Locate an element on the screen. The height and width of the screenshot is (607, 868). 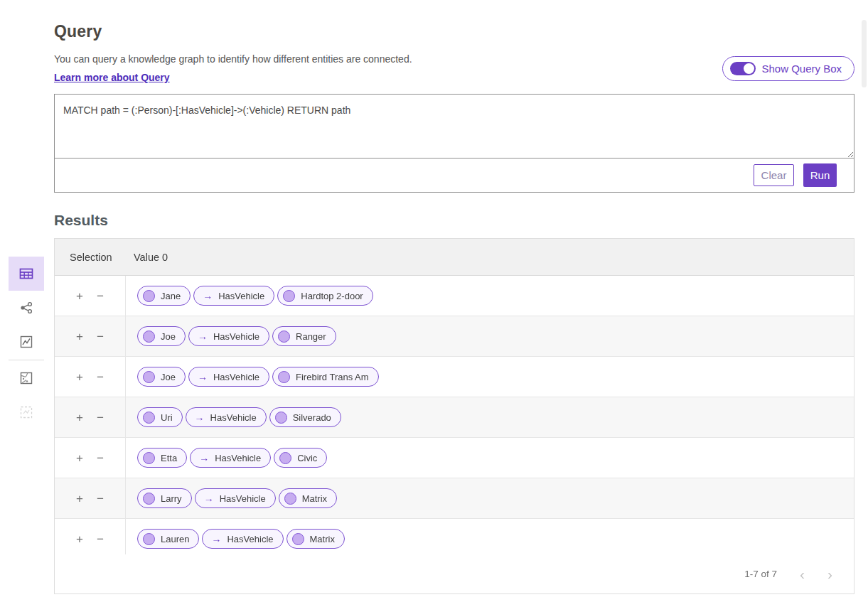
run-button: Run is located at coordinates (820, 175).